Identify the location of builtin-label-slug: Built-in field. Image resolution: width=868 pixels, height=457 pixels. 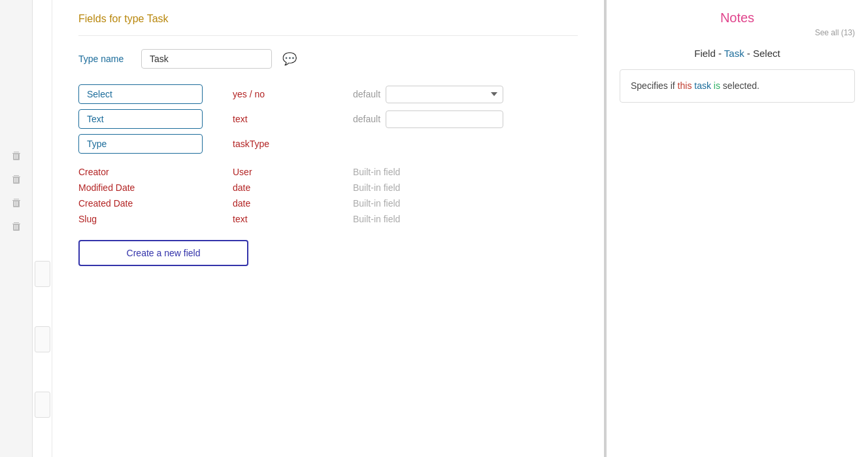
(376, 219).